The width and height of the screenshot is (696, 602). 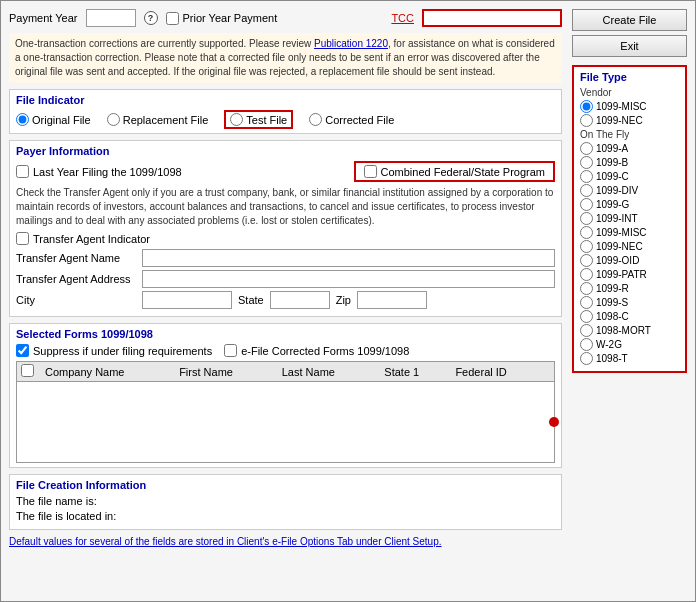 I want to click on exit-button: Exit, so click(x=630, y=46).